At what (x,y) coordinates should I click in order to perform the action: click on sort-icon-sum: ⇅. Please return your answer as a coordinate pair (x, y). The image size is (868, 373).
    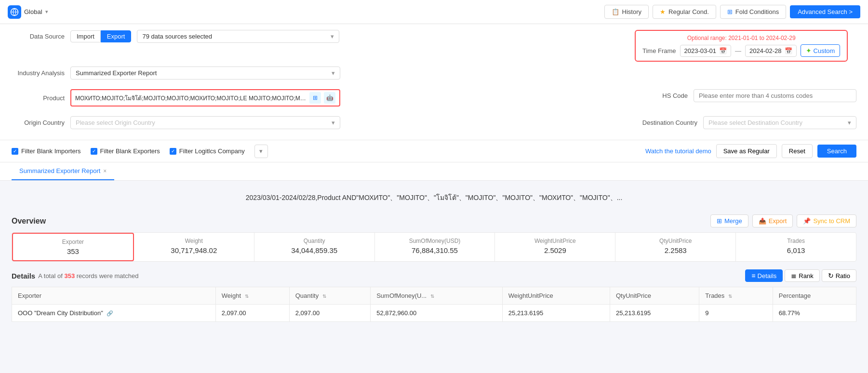
    Looking at the image, I should click on (432, 296).